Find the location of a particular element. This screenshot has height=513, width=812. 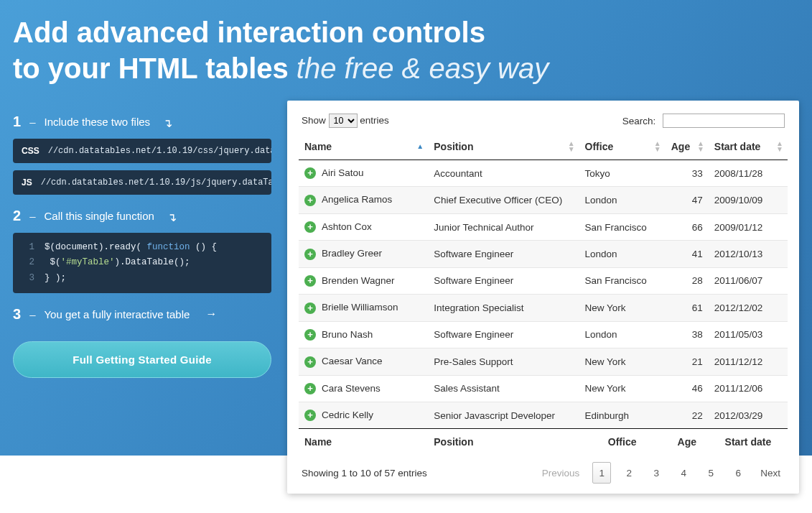

cell-age: 41 is located at coordinates (687, 254).